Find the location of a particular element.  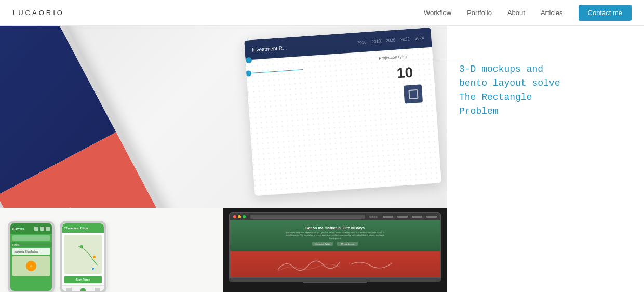

phone1-item: Insomnia, Headaches is located at coordinates (31, 251).